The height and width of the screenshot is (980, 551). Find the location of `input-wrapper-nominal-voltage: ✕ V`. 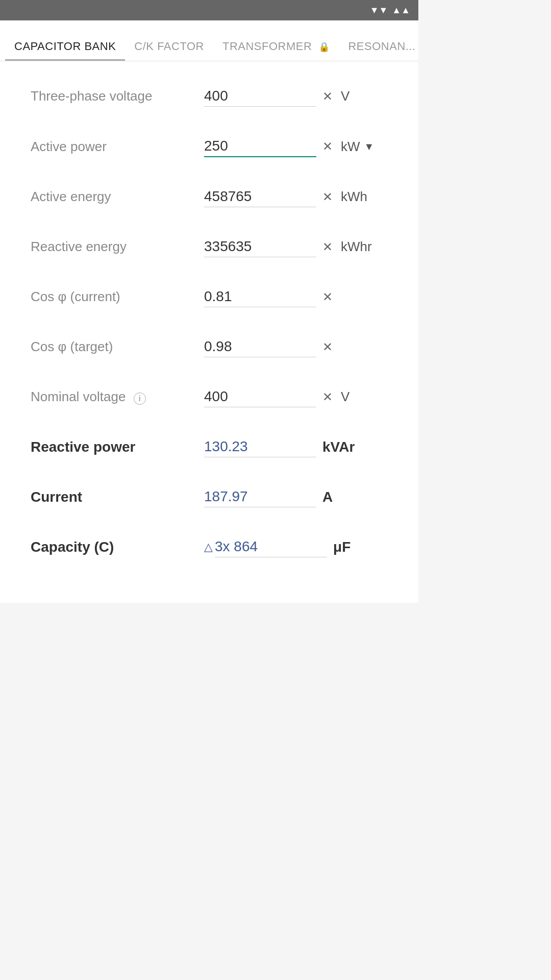

input-wrapper-nominal-voltage: ✕ V is located at coordinates (296, 397).